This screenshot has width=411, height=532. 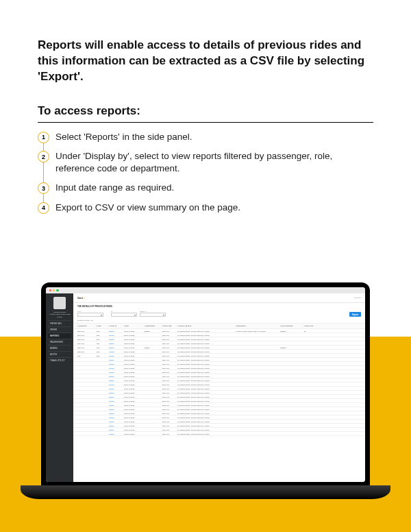 I want to click on column-header: ▸ Order ID, so click(x=116, y=326).